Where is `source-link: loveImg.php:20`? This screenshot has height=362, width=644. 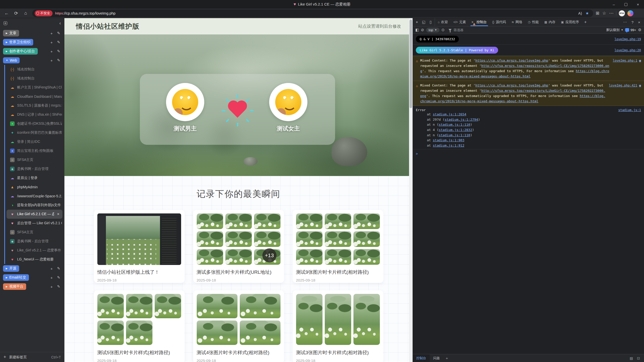
source-link: loveImg.php:20 is located at coordinates (628, 50).